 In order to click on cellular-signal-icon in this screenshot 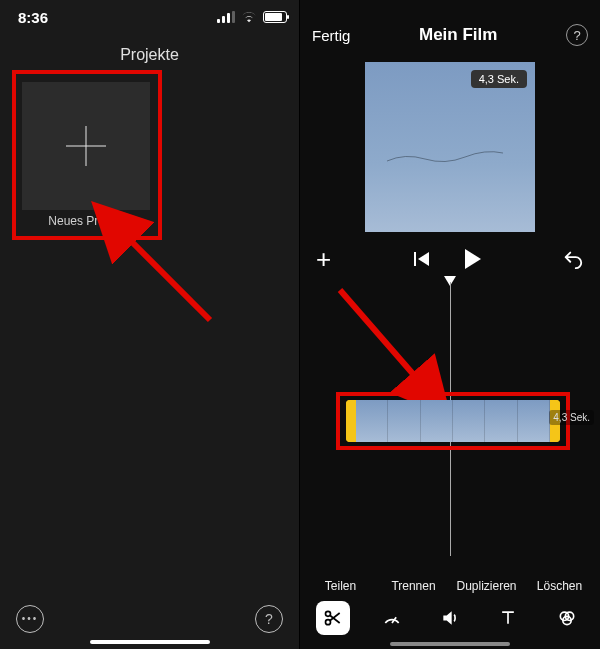, I will do `click(226, 17)`.